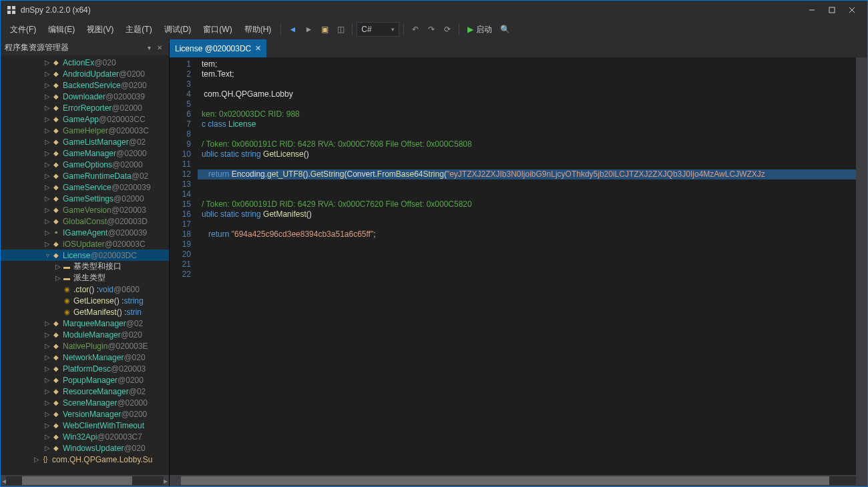 The width and height of the screenshot is (868, 487). Describe the element at coordinates (85, 448) in the screenshot. I see `tree-item: ▷◆WindowsUpdater @020` at that location.